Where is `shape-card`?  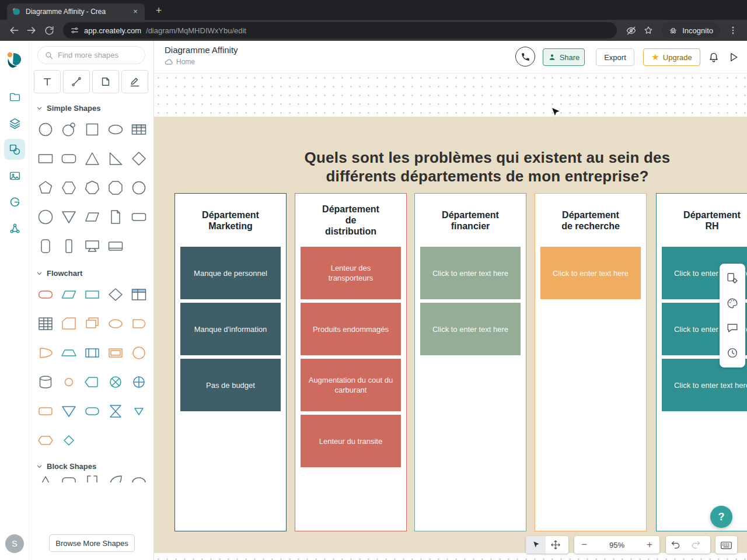
shape-card is located at coordinates (69, 324).